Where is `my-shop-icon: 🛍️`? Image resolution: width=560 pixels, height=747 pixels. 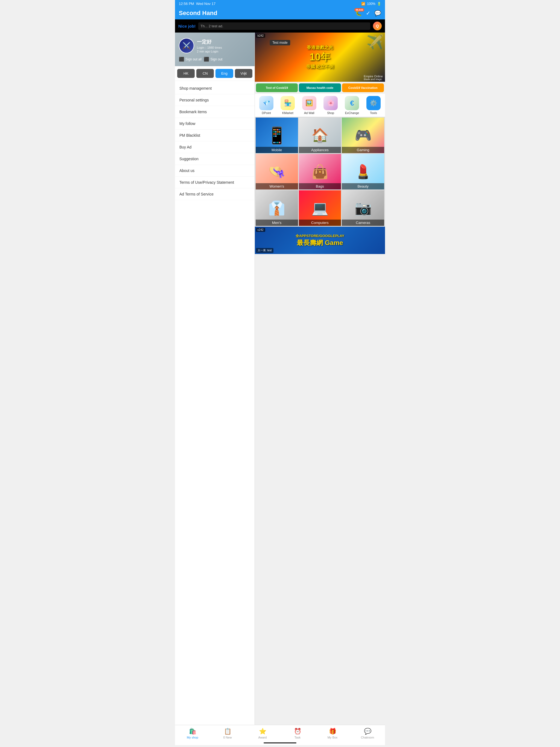
my-shop-icon: 🛍️ is located at coordinates (193, 731).